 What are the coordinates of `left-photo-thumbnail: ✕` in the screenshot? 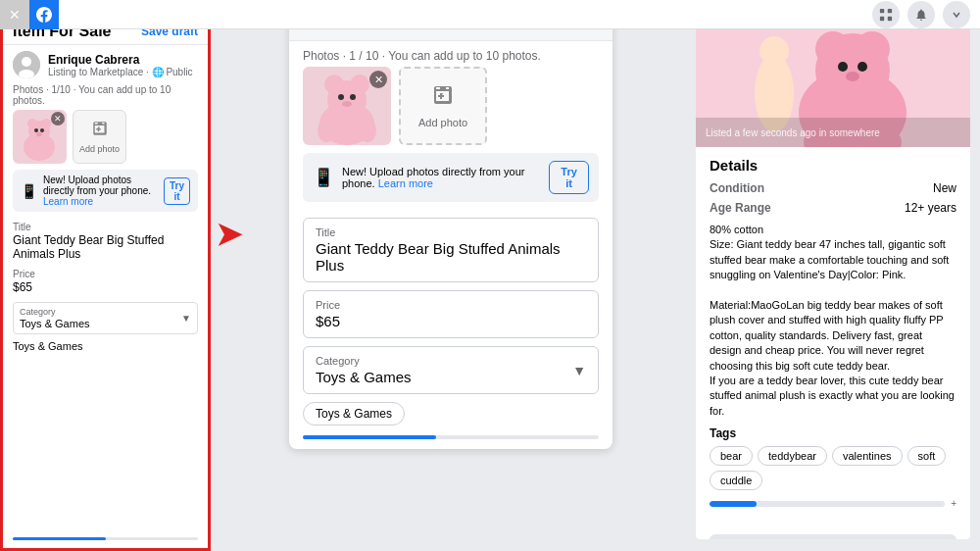 It's located at (39, 137).